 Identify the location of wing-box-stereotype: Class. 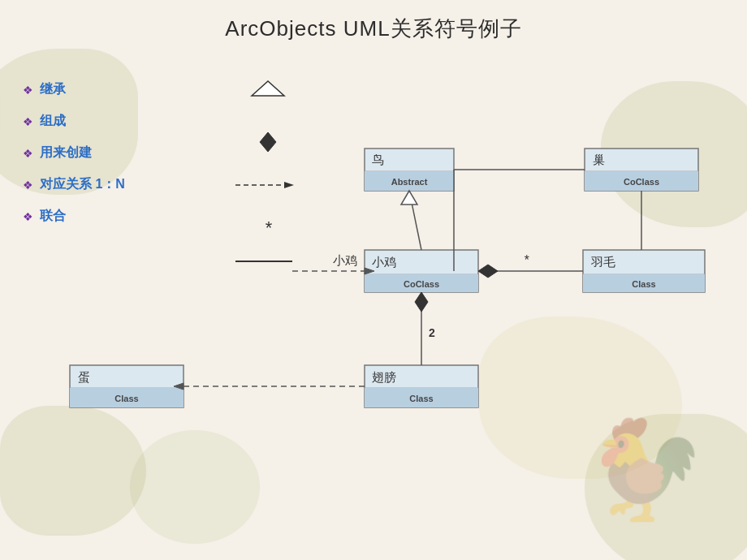
(421, 398).